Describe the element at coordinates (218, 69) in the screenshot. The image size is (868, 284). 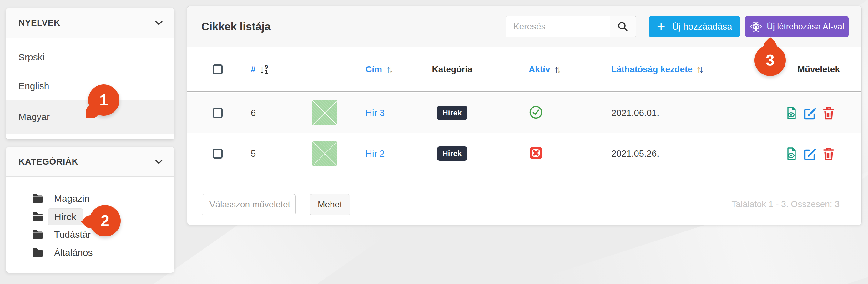
I see `select-all-checkbox` at that location.